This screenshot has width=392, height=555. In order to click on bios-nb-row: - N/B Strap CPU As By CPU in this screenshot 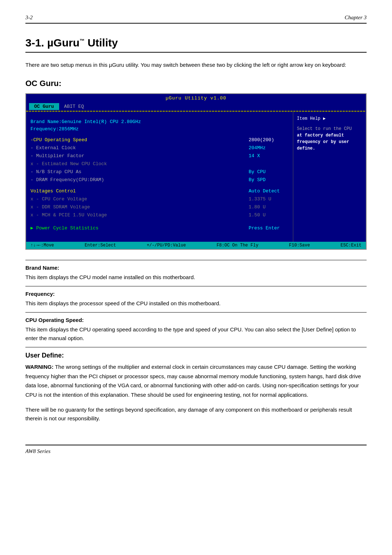, I will do `click(160, 172)`.